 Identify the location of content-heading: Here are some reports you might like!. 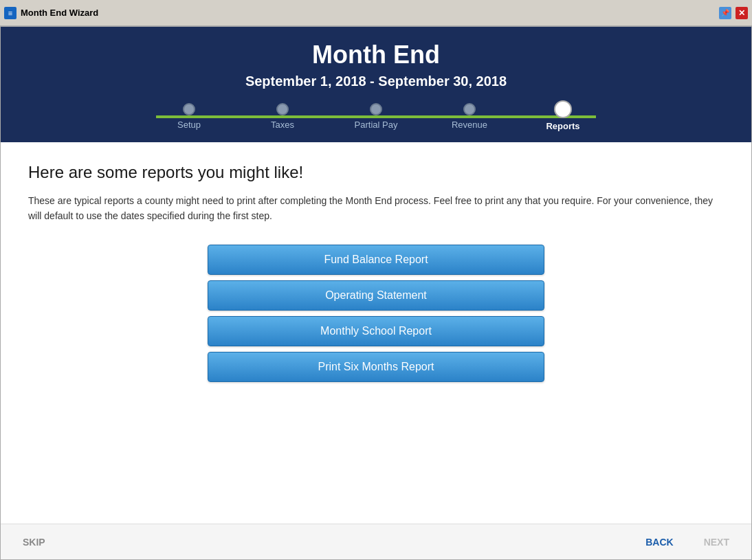
(376, 172).